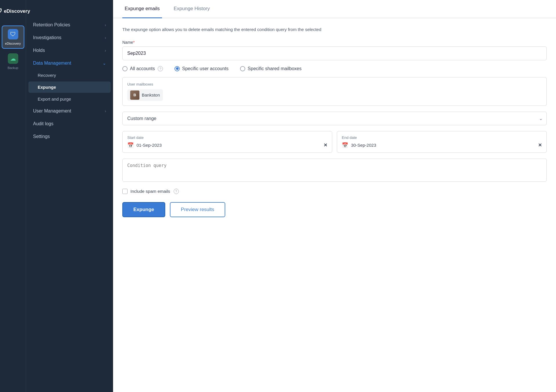  What do you see at coordinates (1, 11) in the screenshot?
I see `app-logo-icon: 🛡` at bounding box center [1, 11].